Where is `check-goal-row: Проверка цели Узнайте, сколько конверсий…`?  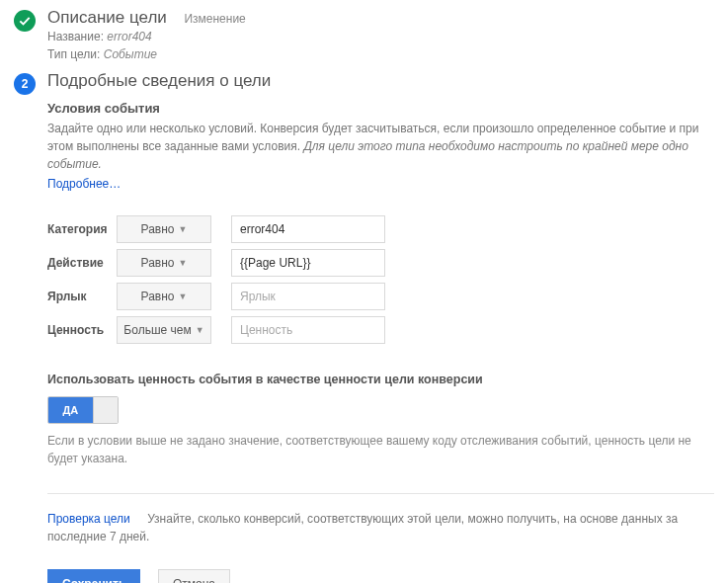
check-goal-row: Проверка цели Узнайте, сколько конверсий… is located at coordinates (381, 528).